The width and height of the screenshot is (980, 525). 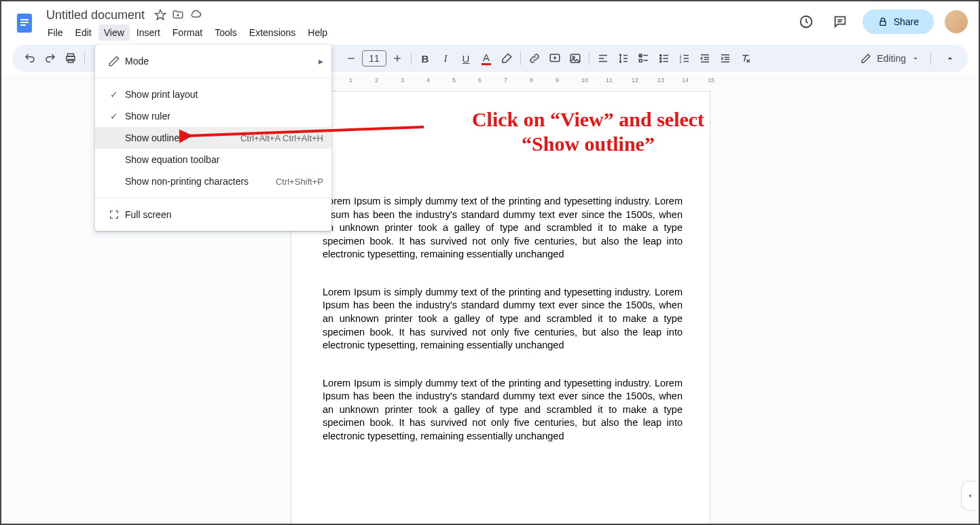 What do you see at coordinates (160, 15) in the screenshot?
I see `star-icon` at bounding box center [160, 15].